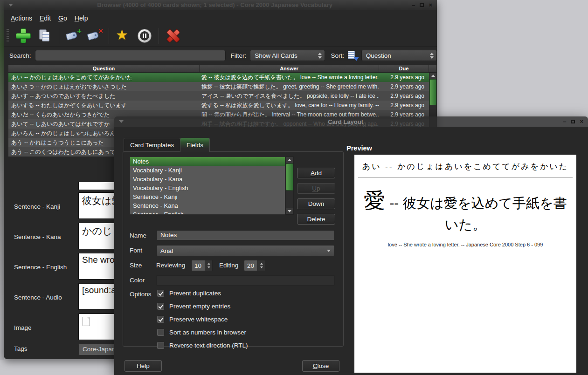  I want to click on sort-icon, so click(353, 55).